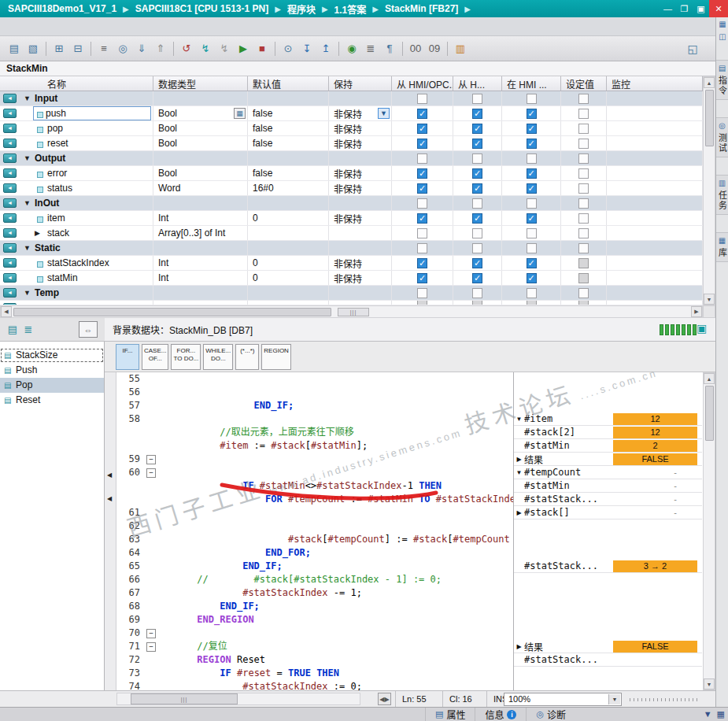  I want to click on code-line: 70 REGION Reset, so click(315, 633).